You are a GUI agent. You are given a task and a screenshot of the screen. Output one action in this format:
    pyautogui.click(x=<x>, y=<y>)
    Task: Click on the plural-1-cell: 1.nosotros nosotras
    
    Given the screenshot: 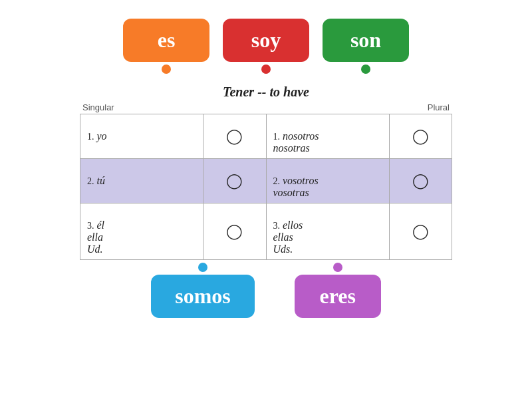 What is the action you would take?
    pyautogui.click(x=327, y=137)
    